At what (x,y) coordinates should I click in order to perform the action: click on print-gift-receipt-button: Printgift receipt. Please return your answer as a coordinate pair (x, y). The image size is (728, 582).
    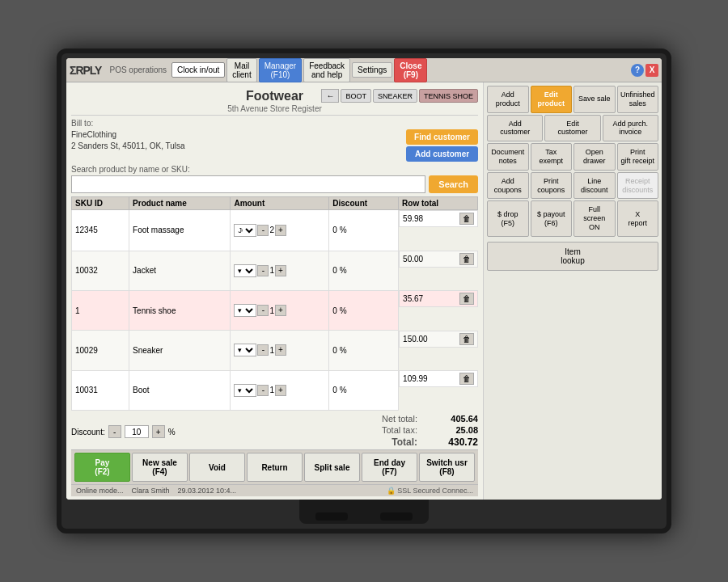
    Looking at the image, I should click on (638, 157).